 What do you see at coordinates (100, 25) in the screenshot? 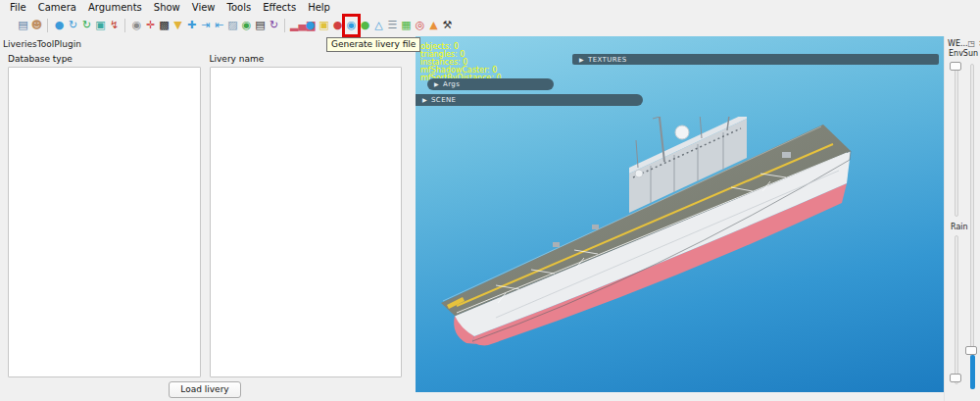
I see `screen-capture-icon: ▣` at bounding box center [100, 25].